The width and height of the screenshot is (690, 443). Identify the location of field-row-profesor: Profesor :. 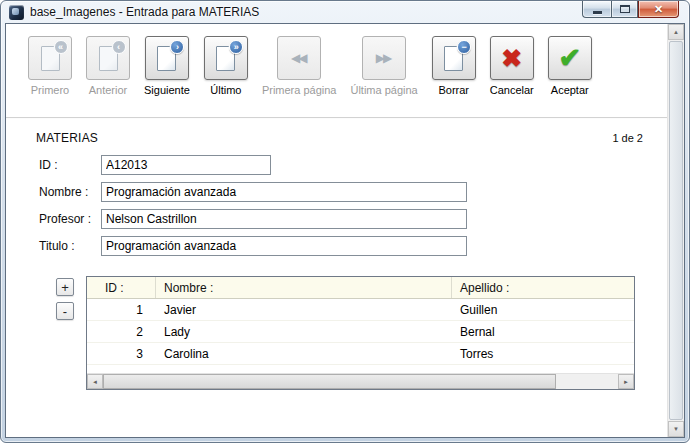
(353, 219).